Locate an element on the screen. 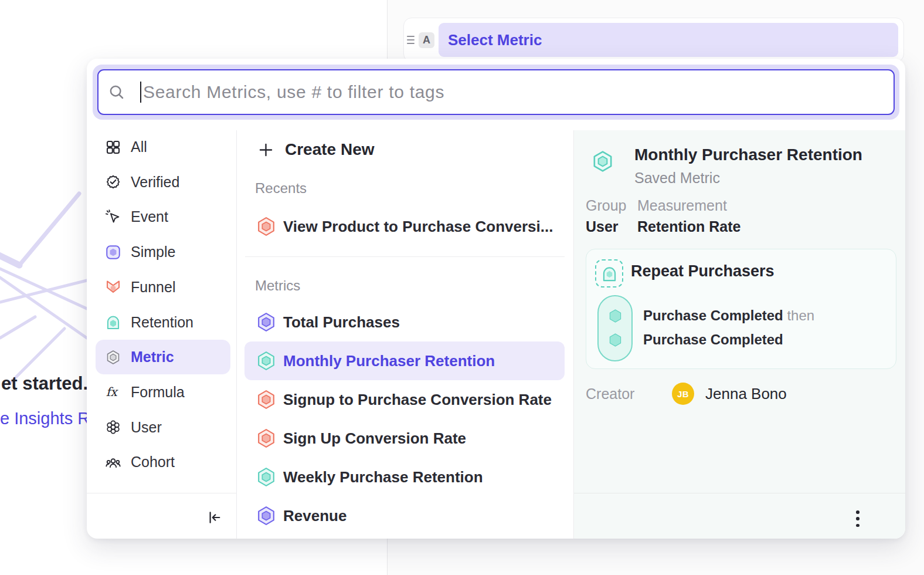 This screenshot has width=924, height=575. metric-item: Total Purchases is located at coordinates (405, 322).